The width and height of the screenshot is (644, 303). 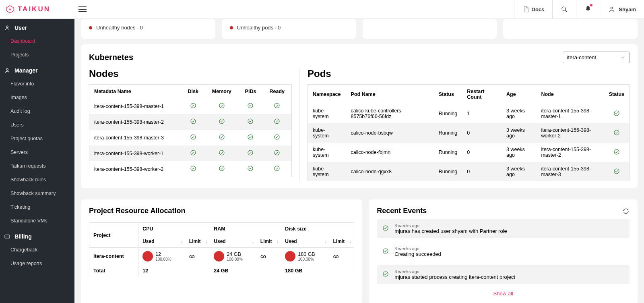 I want to click on node-name: itera-content-155-398-master-2, so click(x=135, y=122).